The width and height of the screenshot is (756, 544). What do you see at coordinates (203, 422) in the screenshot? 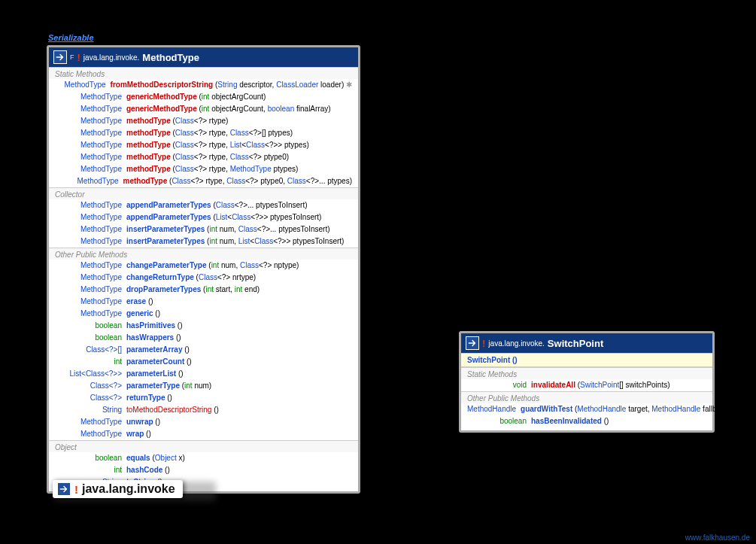
I see `method-row: MethodTypeunwrap ()` at bounding box center [203, 422].